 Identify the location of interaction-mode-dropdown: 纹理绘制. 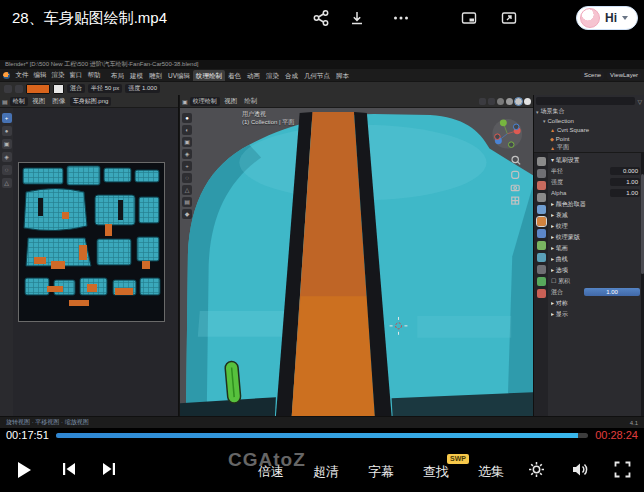
(205, 102).